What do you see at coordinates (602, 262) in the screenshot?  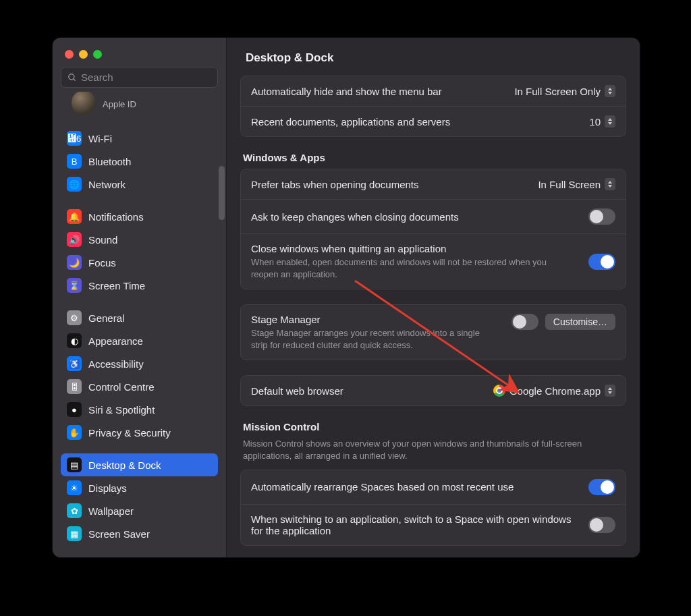 I see `close-windows-toggle` at bounding box center [602, 262].